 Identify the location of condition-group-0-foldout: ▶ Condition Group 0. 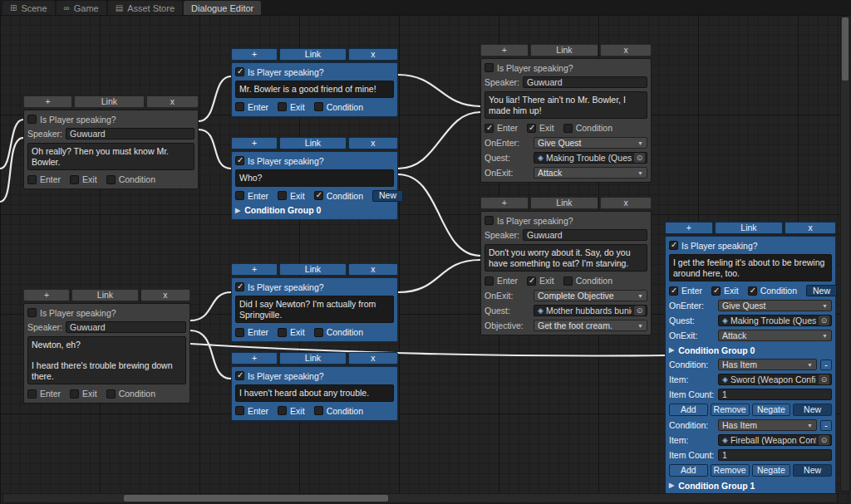
(750, 350).